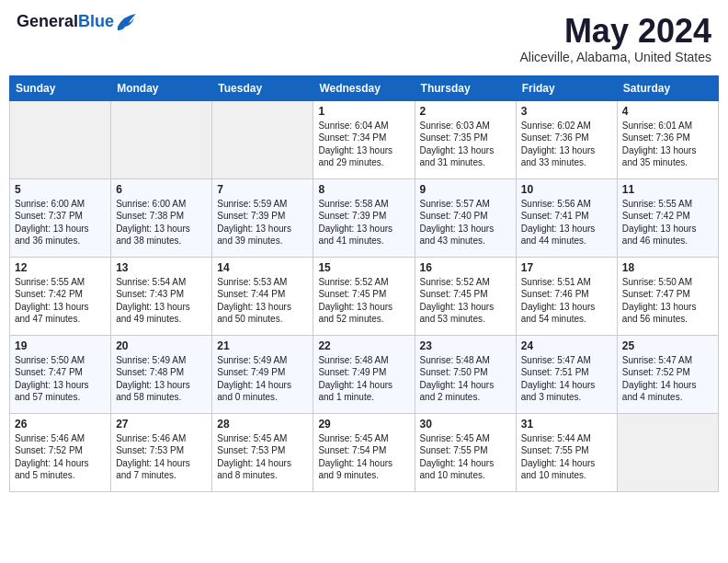  I want to click on day-info: Sunrise: 5:45 AM Sunset: 7:53 PM Dayligh…, so click(263, 457).